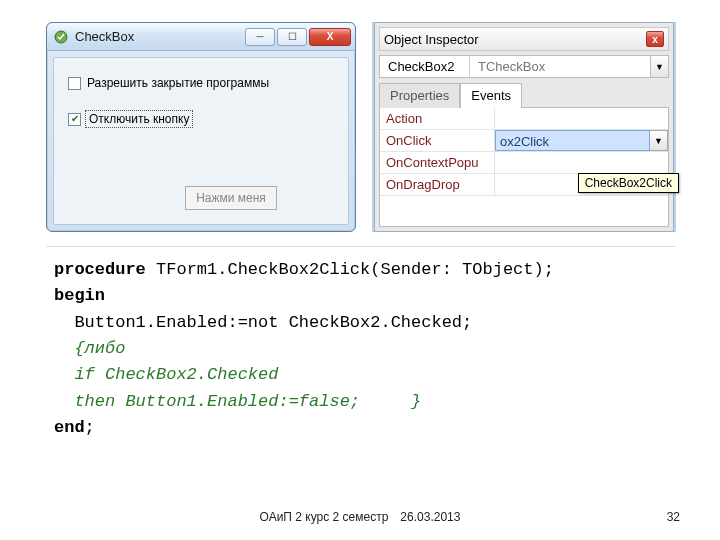 Image resolution: width=720 pixels, height=540 pixels. Describe the element at coordinates (178, 83) in the screenshot. I see `checkbox1-label: Разрешить закрытие программы` at that location.